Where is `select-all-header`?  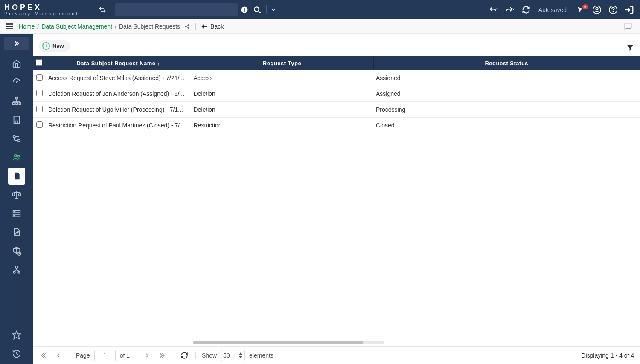
select-all-header is located at coordinates (39, 63).